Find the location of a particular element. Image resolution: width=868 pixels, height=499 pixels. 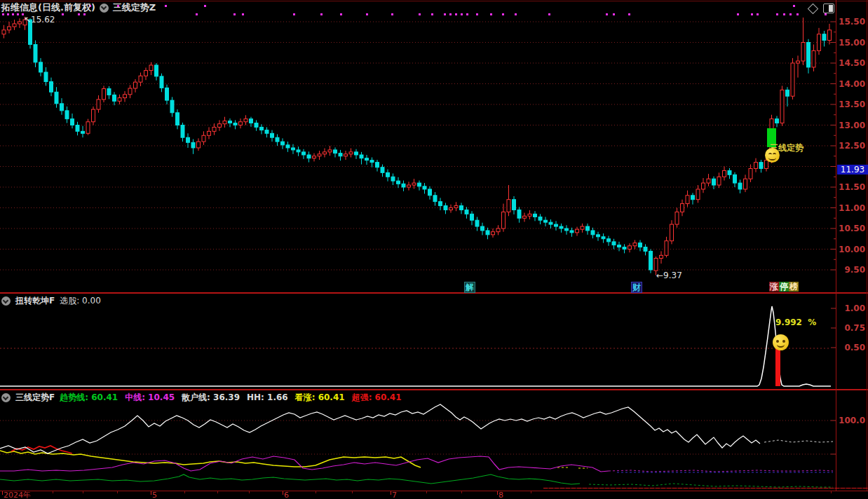

retail-line is located at coordinates (380, 429).